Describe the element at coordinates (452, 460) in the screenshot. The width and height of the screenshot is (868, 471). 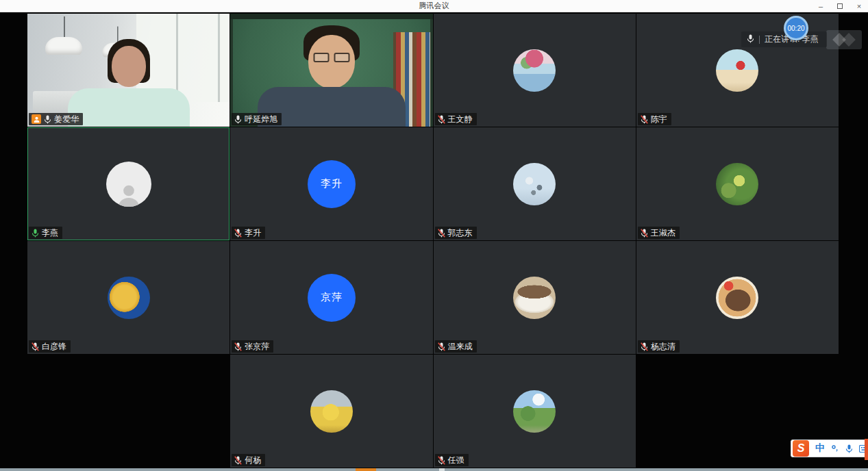
I see `participant-nameplate: 任强` at that location.